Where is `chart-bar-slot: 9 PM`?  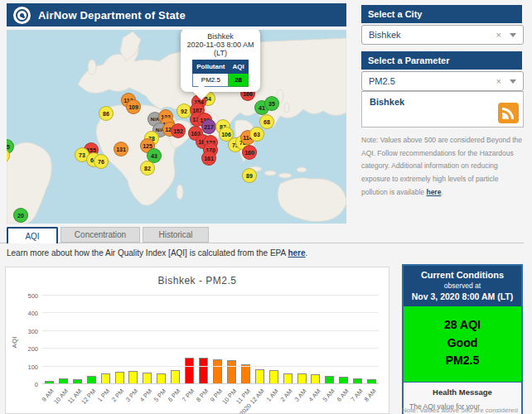
chart-bar-slot: 9 PM is located at coordinates (217, 339).